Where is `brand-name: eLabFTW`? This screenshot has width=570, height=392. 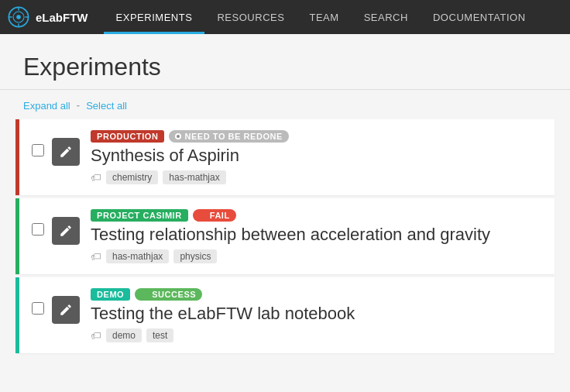 brand-name: eLabFTW is located at coordinates (62, 17).